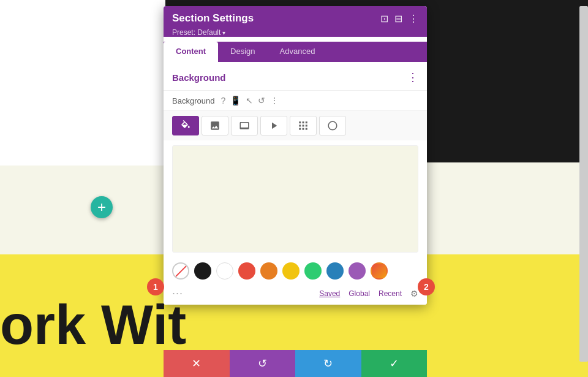 Image resolution: width=588 pixels, height=377 pixels. What do you see at coordinates (199, 77) in the screenshot?
I see `background-title: Background` at bounding box center [199, 77].